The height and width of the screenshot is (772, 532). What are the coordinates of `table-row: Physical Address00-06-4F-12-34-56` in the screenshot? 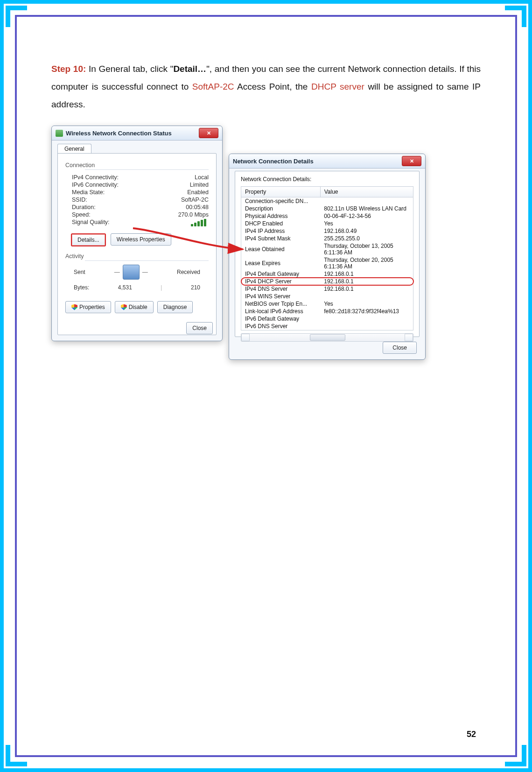 It's located at (328, 216).